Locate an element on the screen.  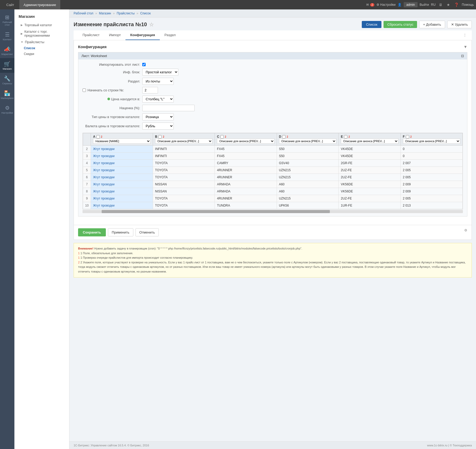
col-header-e: E 2 Описание для анонса [PREV...] is located at coordinates (370, 139).